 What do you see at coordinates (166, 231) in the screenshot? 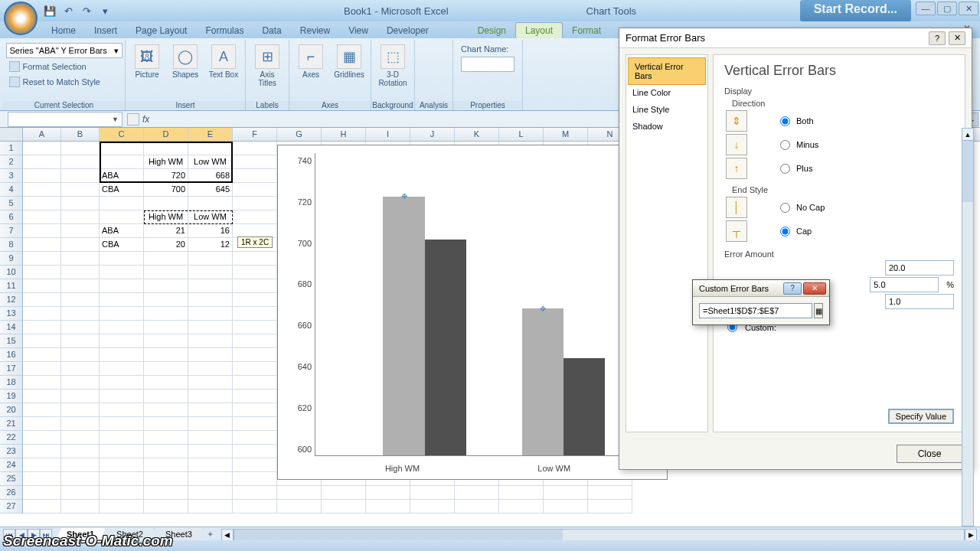
I see `cell: 21` at bounding box center [166, 231].